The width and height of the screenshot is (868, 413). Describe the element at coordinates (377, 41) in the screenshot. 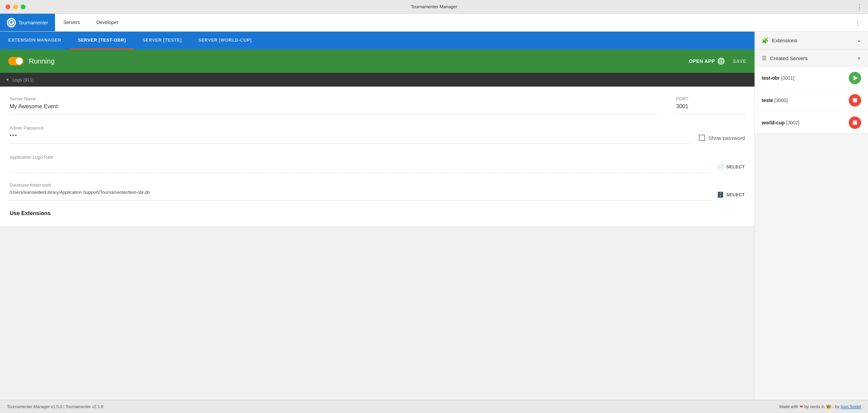

I see `tab-bar: EXTENSION MANAGER SERVER [TEST-OBR] SERV…` at that location.